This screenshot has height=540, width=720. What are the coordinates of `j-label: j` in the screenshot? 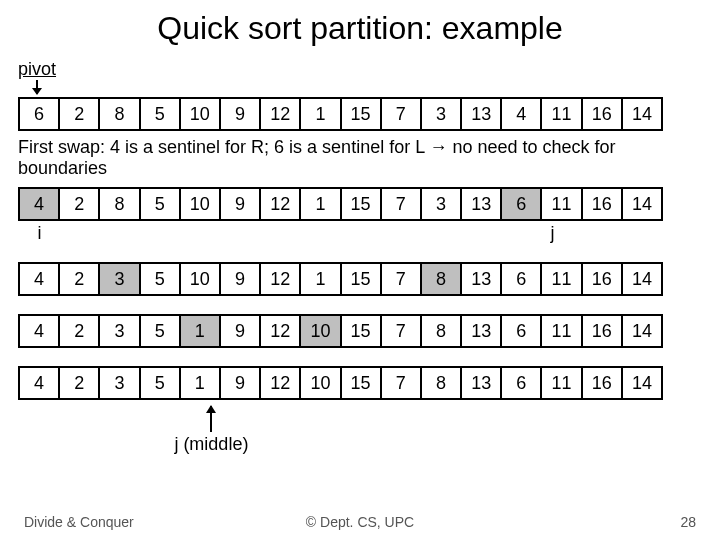 It's located at (552, 234).